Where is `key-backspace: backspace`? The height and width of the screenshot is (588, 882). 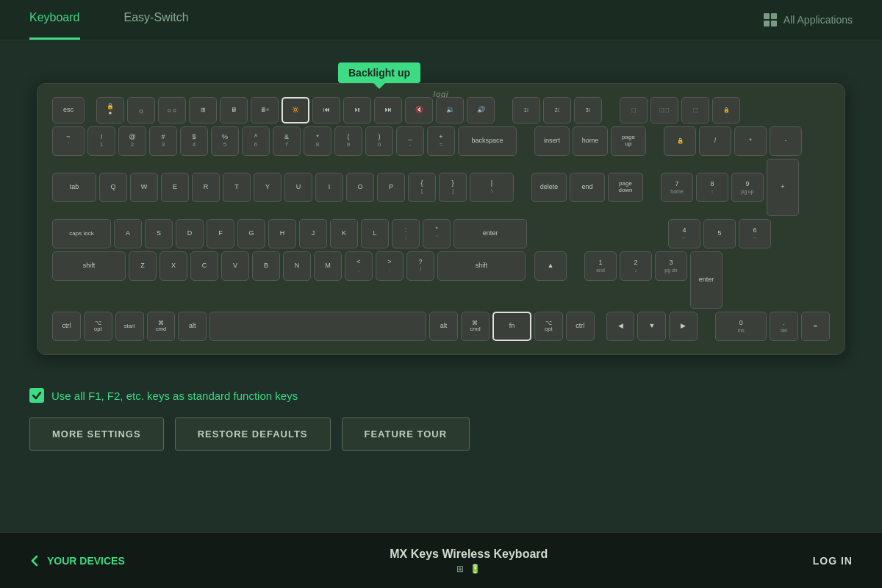 key-backspace: backspace is located at coordinates (487, 141).